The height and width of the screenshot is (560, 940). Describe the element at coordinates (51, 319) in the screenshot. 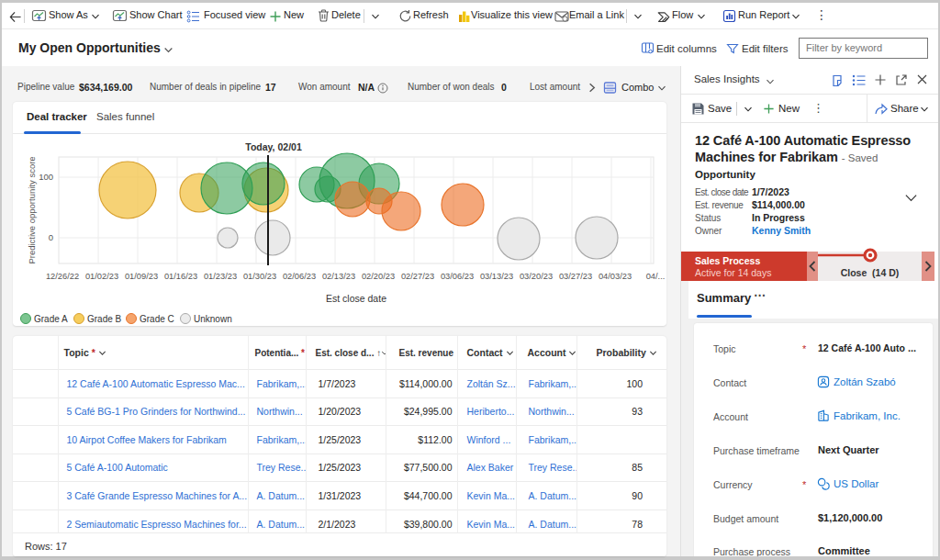

I see `svg-text: Grade A` at that location.